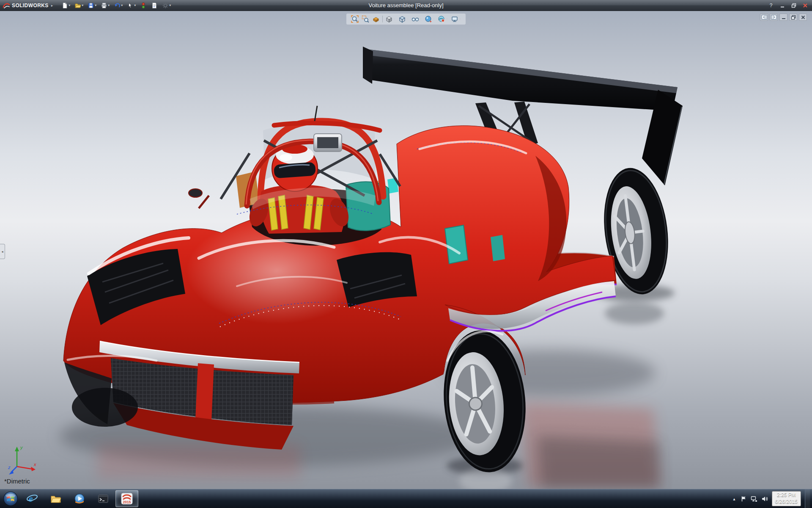 Image resolution: width=812 pixels, height=508 pixels. I want to click on windows-taskbar: e, so click(406, 499).